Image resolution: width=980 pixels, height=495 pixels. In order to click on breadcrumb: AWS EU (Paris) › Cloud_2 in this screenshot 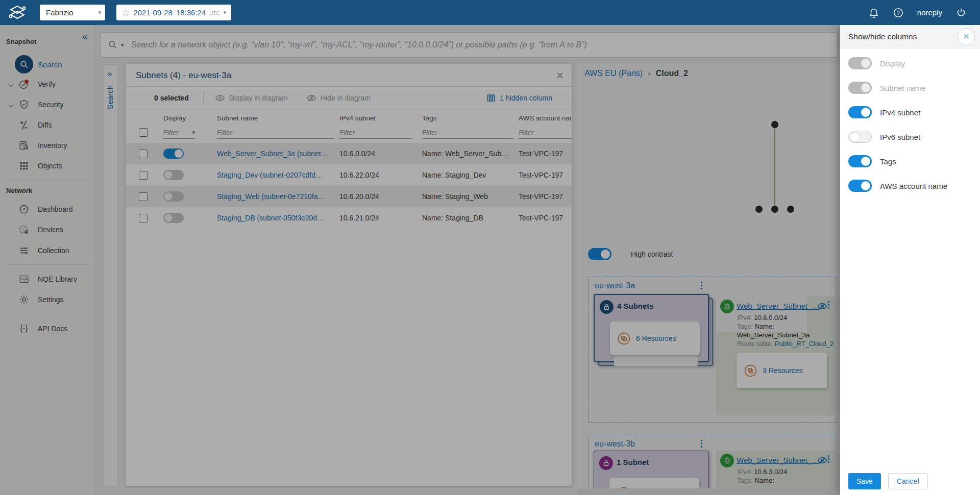, I will do `click(636, 73)`.